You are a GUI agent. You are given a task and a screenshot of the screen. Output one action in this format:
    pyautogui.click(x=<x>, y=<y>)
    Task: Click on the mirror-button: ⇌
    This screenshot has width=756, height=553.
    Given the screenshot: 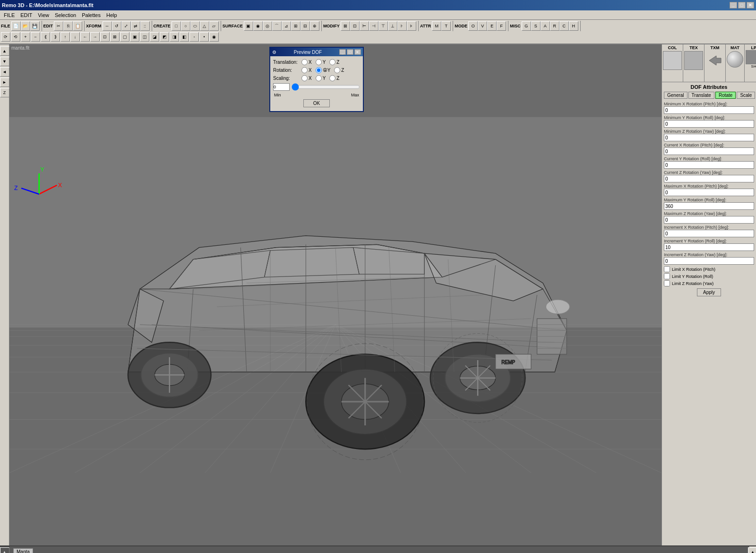 What is the action you would take?
    pyautogui.click(x=136, y=26)
    